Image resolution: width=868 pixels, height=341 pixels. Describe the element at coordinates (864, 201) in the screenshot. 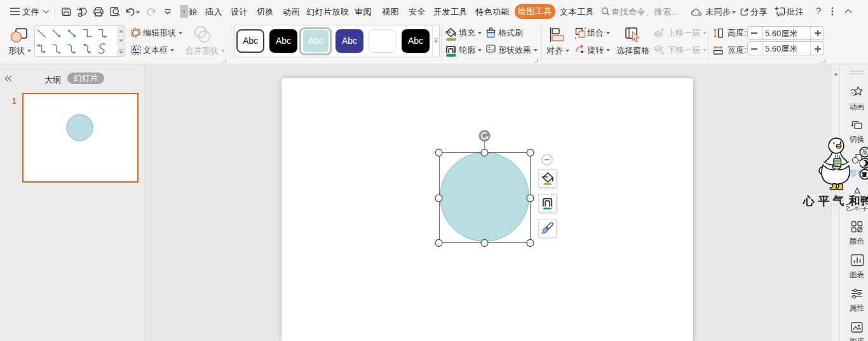

I see `svg-text: 鸭` at that location.